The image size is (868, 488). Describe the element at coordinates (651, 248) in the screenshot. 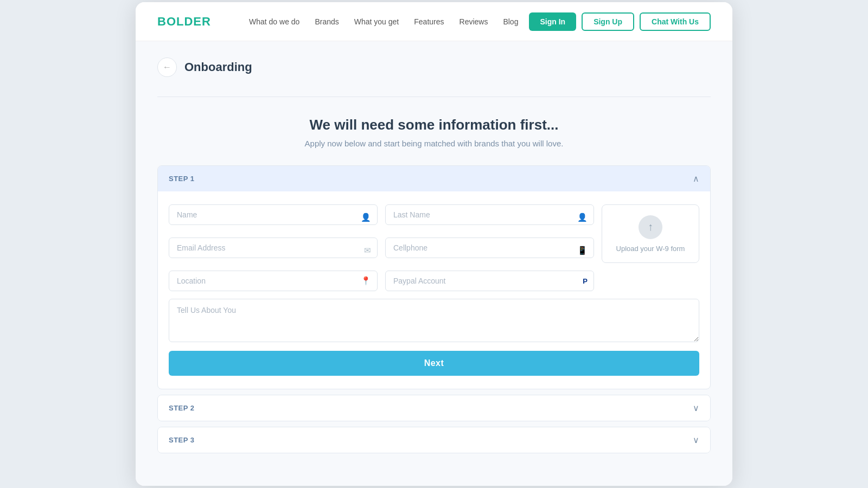

I see `upload-label: Upload your W-9 form` at that location.